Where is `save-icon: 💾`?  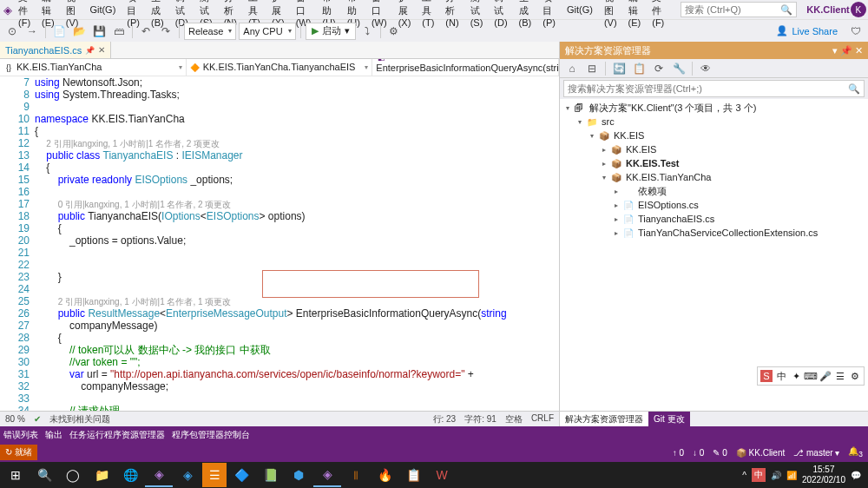
save-icon: 💾 is located at coordinates (99, 31).